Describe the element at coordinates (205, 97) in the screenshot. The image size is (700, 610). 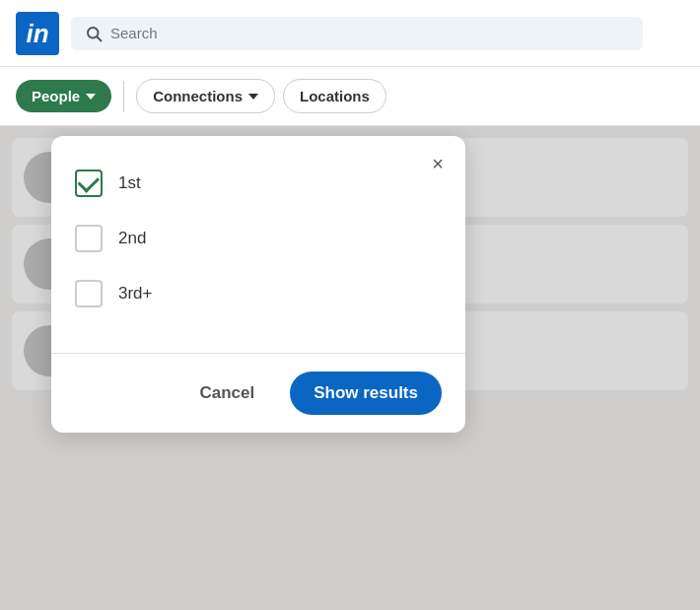
I see `connections-filter-button: Connections` at that location.